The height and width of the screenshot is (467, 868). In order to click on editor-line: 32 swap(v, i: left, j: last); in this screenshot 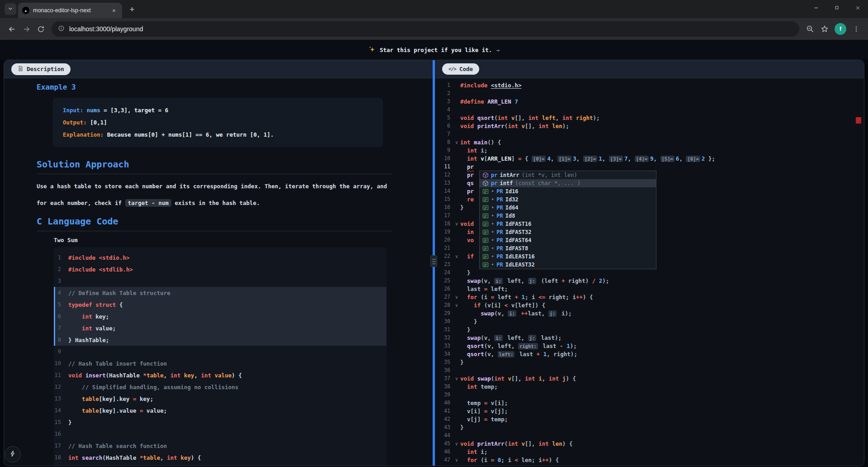, I will do `click(649, 338)`.